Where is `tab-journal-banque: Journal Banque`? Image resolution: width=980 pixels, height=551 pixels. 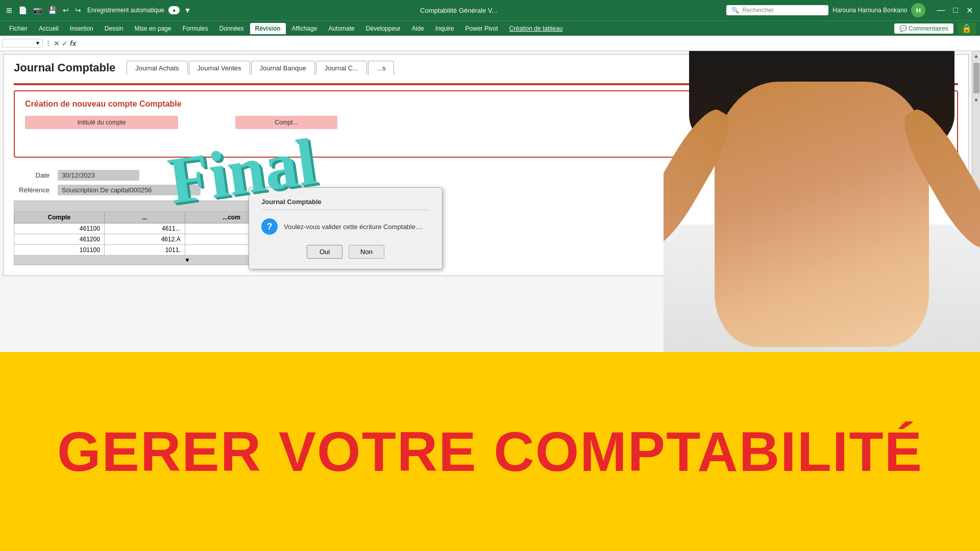 tab-journal-banque: Journal Banque is located at coordinates (283, 68).